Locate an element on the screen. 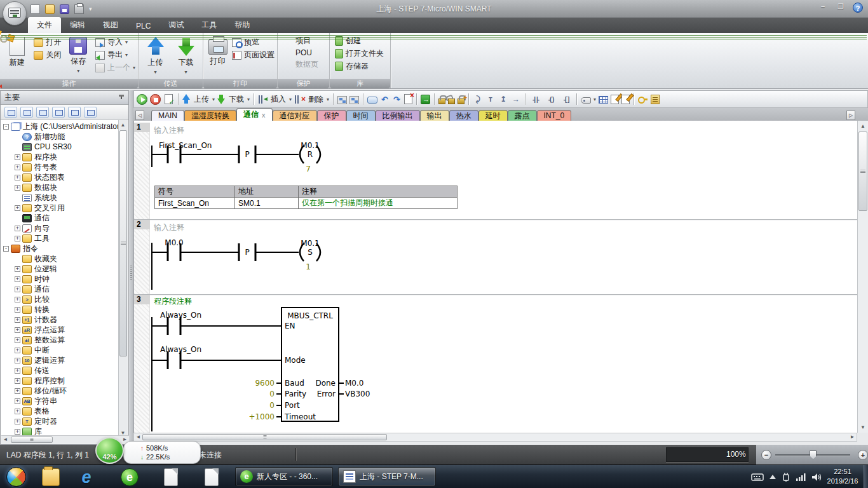 This screenshot has height=488, width=868. branch-down-icon: ⤸ is located at coordinates (478, 99).